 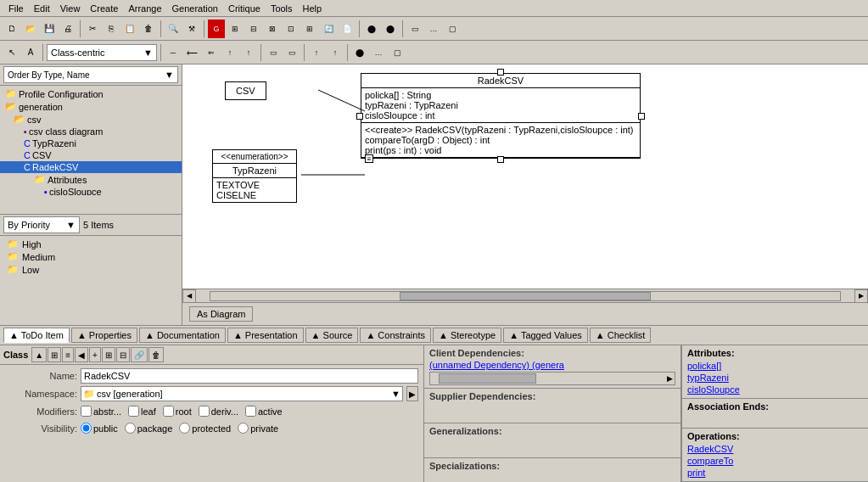 I want to click on misc5-btn: ▢, so click(x=452, y=29).